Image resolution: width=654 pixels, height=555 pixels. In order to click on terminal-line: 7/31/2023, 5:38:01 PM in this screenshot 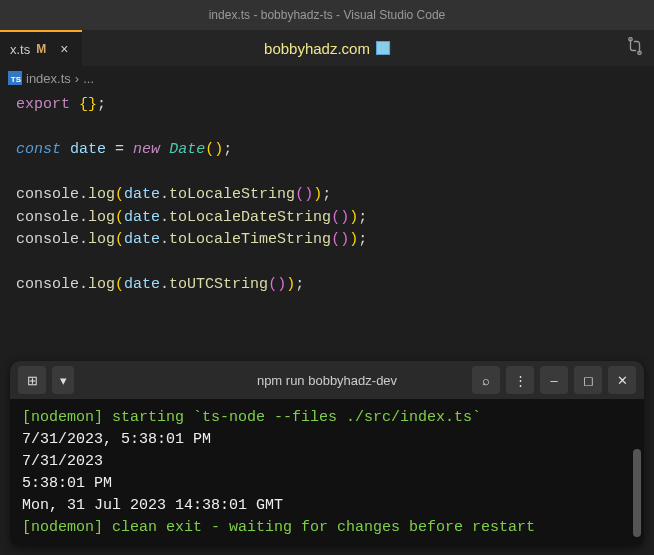, I will do `click(327, 440)`.